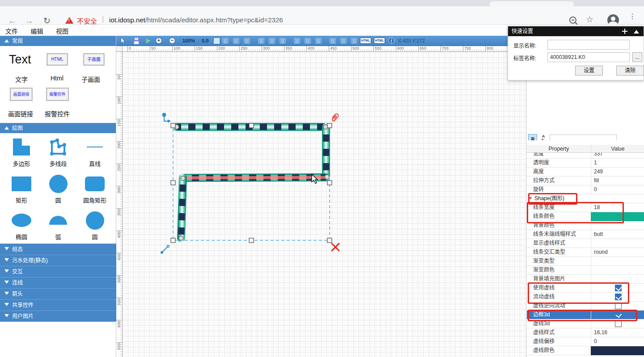  Describe the element at coordinates (617, 333) in the screenshot. I see `property-value: 16,16` at that location.